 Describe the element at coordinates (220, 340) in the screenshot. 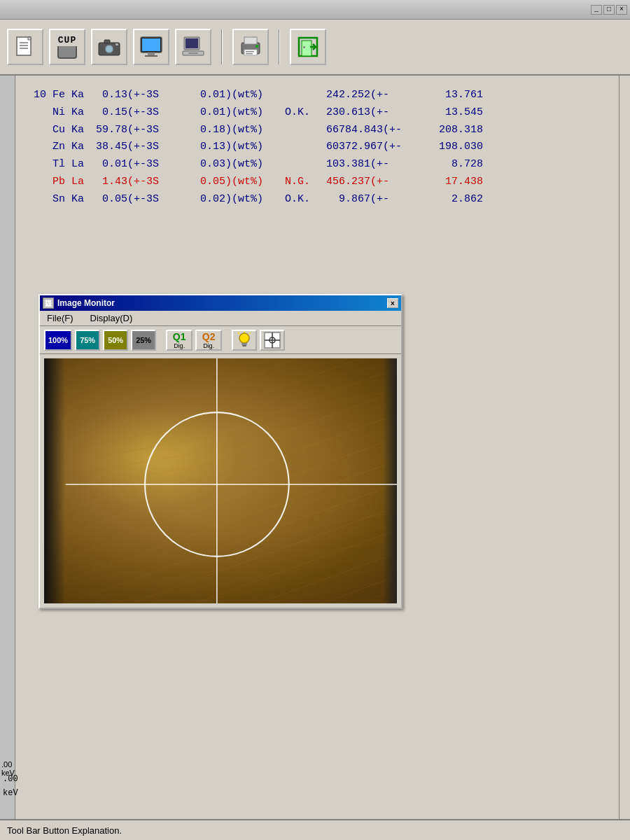

I see `image-monitor-toolbar: 100% 75% 50% 25% Q1 Dig. Q2 Dig.` at that location.